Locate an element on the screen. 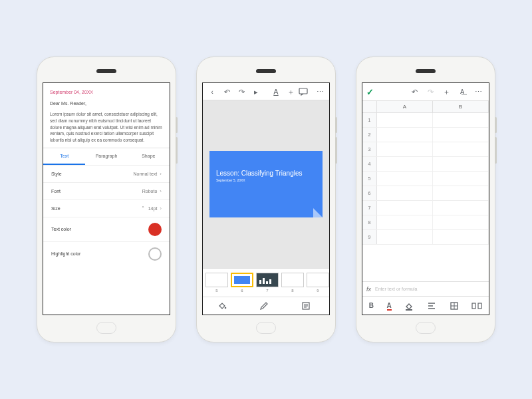 The image size is (532, 399). row-header: 4 is located at coordinates (370, 164).